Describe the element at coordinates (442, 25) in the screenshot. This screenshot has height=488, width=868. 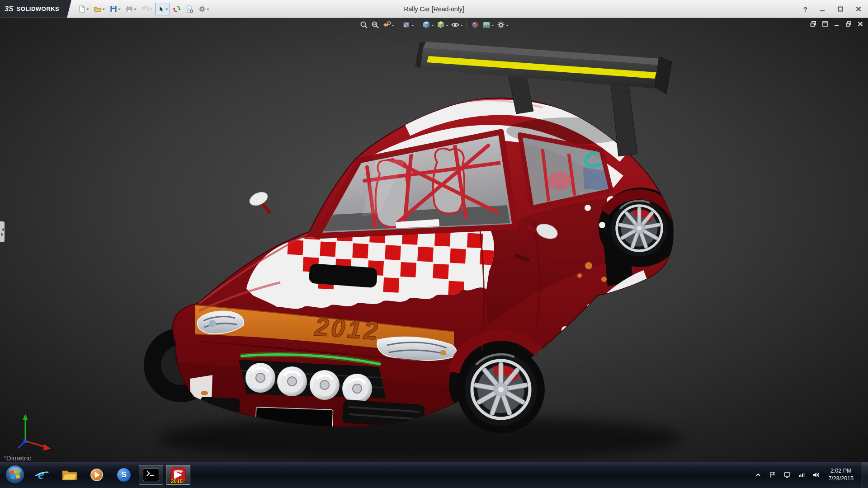
I see `display-style-button` at that location.